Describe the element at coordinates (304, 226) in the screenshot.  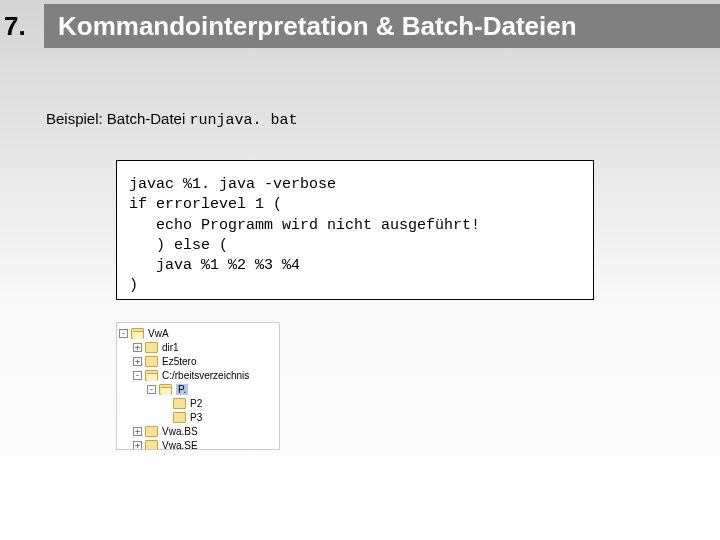
I see `code-line: echo Programm wird nicht ausgeführt!` at that location.